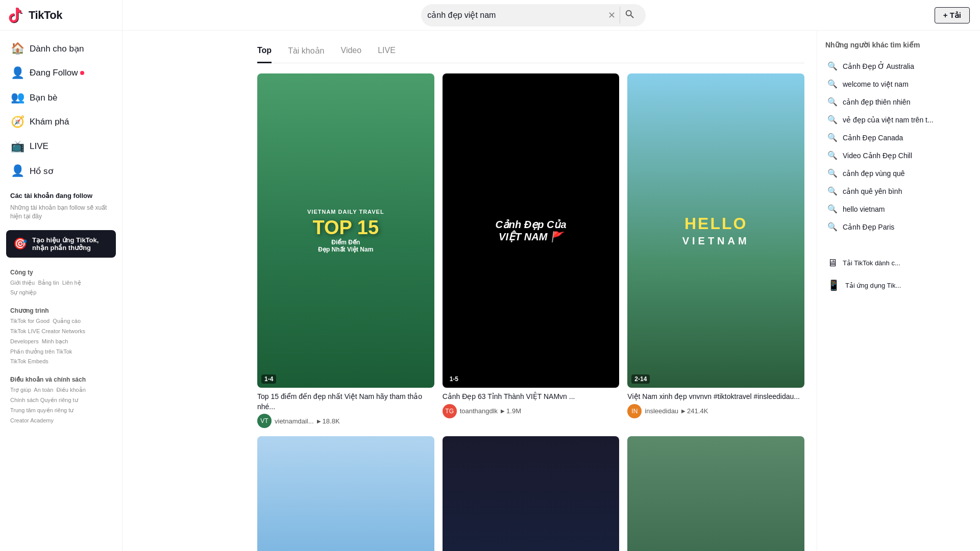  I want to click on create-button: + Tải, so click(952, 15).